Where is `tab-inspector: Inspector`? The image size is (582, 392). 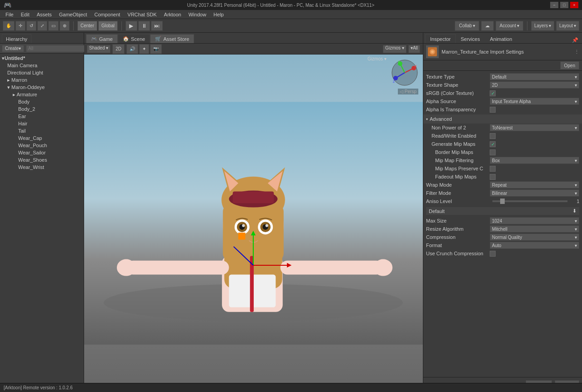 tab-inspector: Inspector is located at coordinates (440, 39).